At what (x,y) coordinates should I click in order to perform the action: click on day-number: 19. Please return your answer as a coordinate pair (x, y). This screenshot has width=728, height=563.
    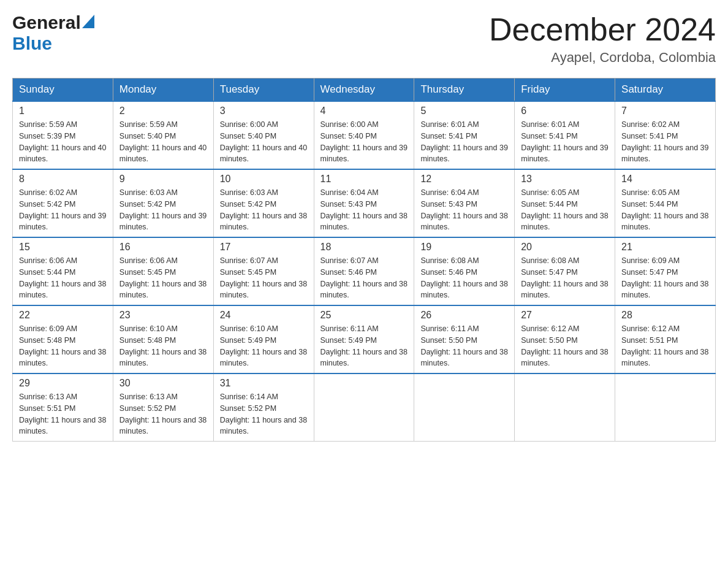
    Looking at the image, I should click on (464, 247).